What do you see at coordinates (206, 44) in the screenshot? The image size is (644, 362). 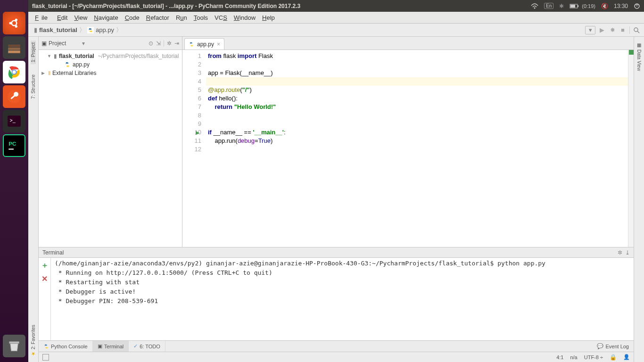 I see `editor-tab-label: app.py` at bounding box center [206, 44].